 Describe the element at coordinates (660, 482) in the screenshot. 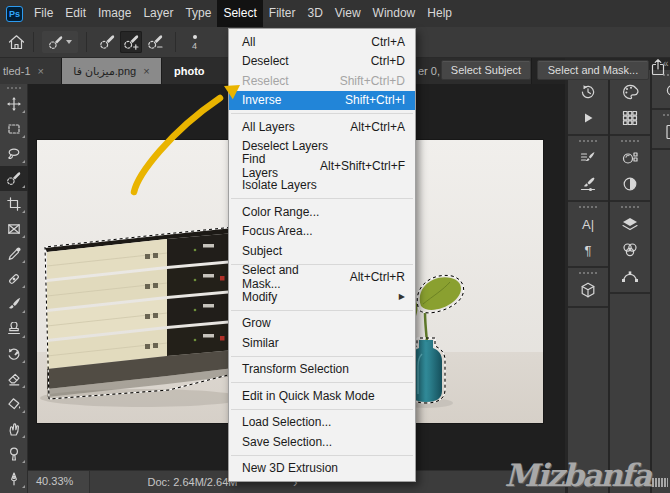

I see `watermark-small-text` at that location.